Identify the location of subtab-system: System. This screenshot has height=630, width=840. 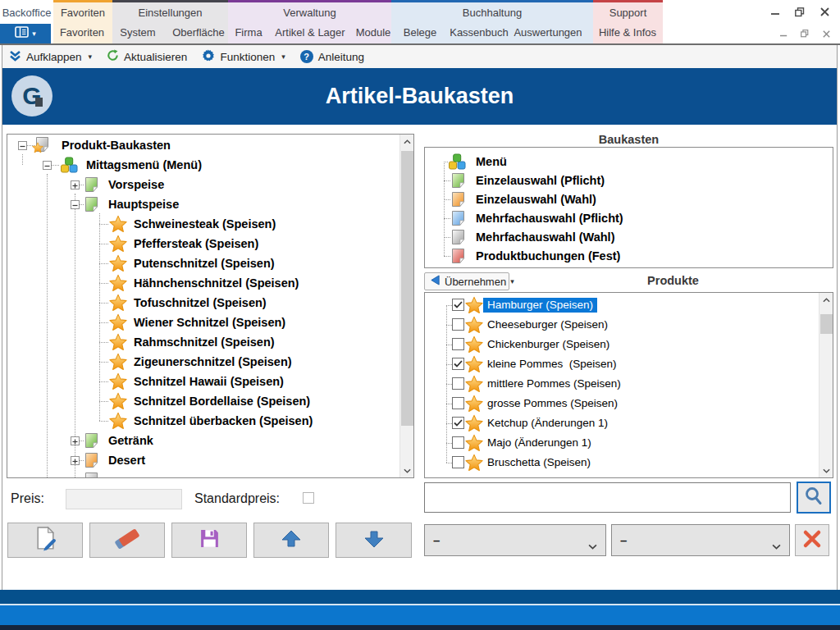
(138, 34).